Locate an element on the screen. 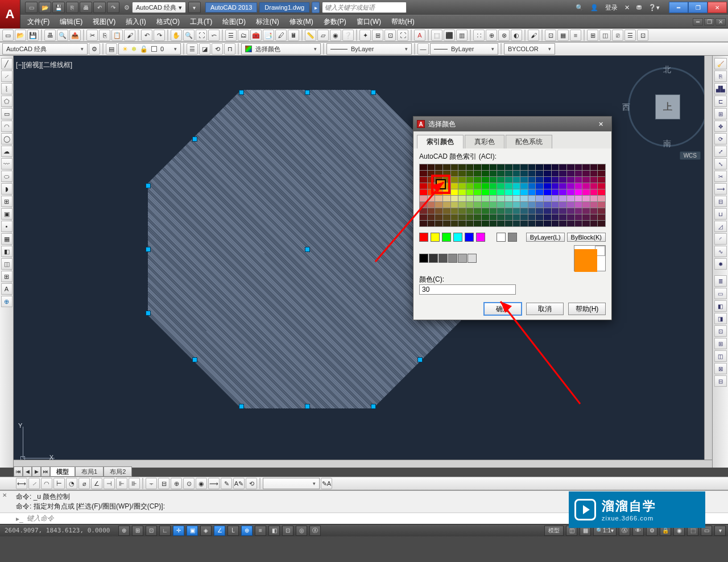 Image resolution: width=728 pixels, height=562 pixels. tb-yc-icon: ▥ is located at coordinates (462, 35).